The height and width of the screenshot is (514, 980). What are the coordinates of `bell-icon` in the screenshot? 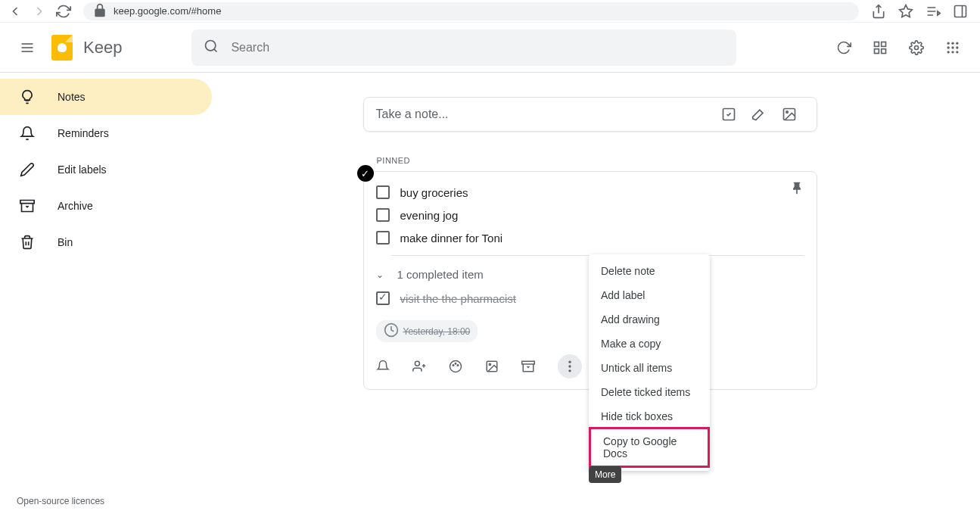 It's located at (27, 133).